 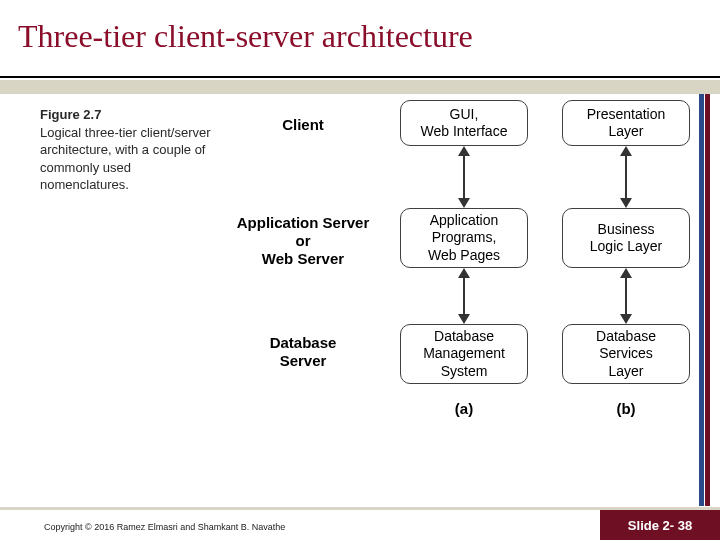 I want to click on title-underband, so click(x=360, y=87).